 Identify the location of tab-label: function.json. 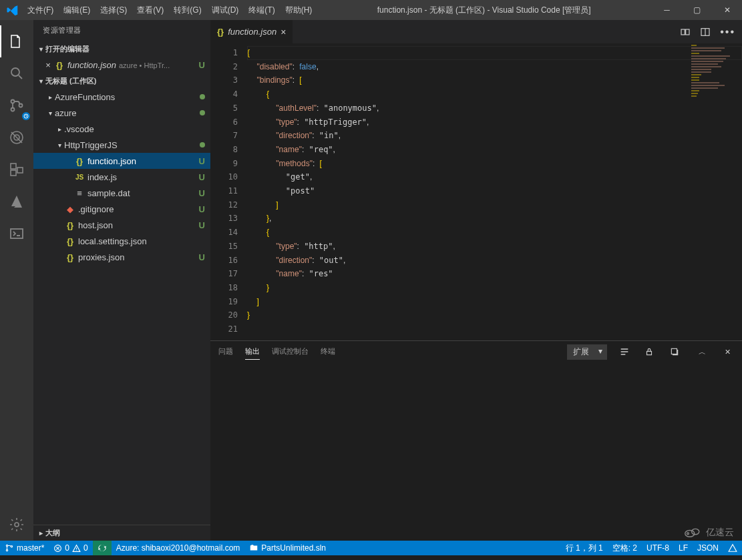
(252, 32).